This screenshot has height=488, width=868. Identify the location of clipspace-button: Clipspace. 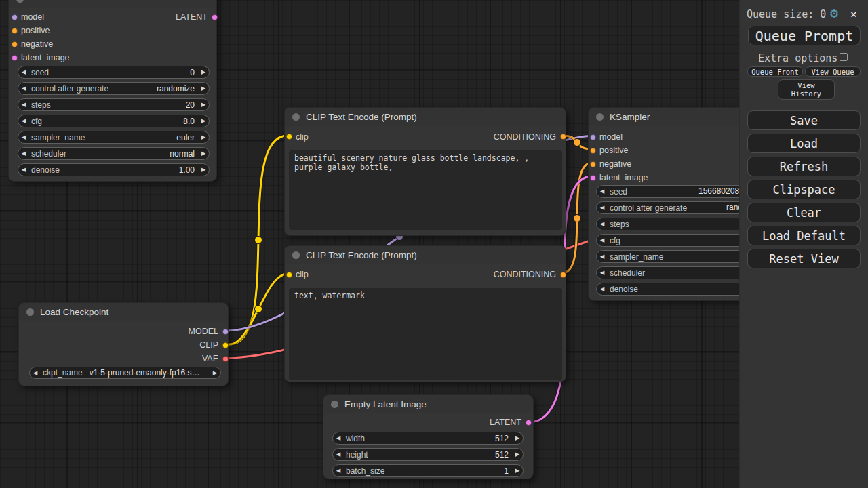
(804, 190).